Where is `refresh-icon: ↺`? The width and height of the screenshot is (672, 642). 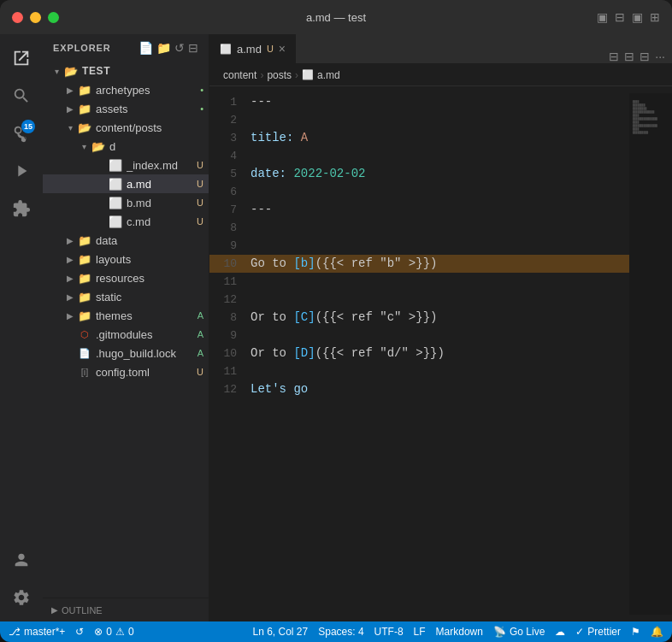
refresh-icon: ↺ is located at coordinates (180, 48).